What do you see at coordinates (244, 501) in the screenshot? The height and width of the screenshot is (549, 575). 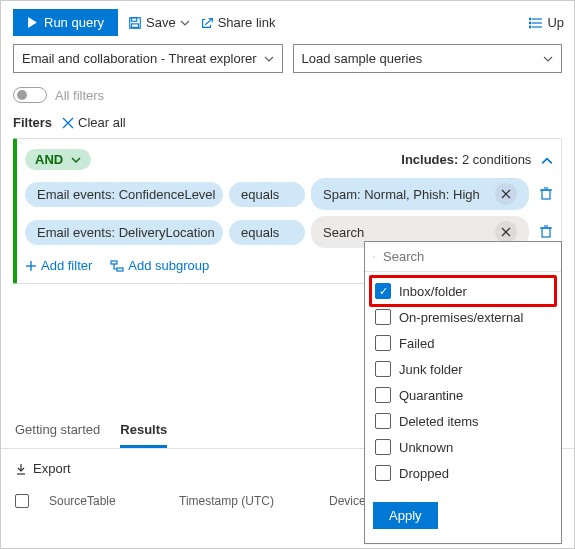 I see `column-header: Timestamp (UTC)` at bounding box center [244, 501].